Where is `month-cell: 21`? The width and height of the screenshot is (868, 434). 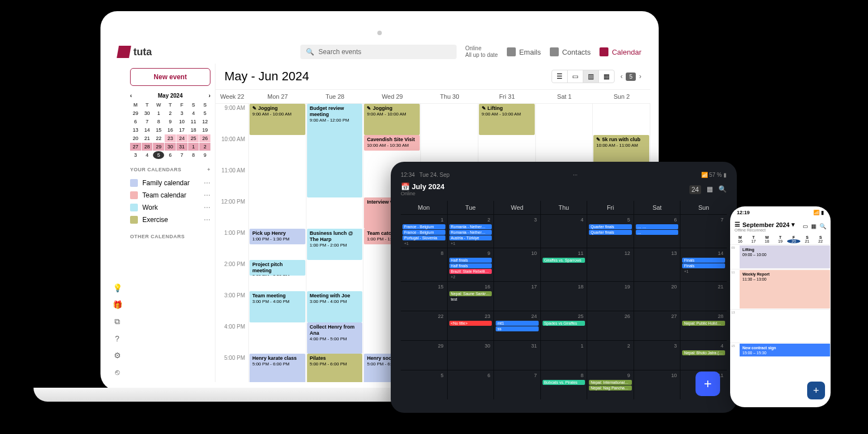
month-cell: 21 is located at coordinates (703, 296).